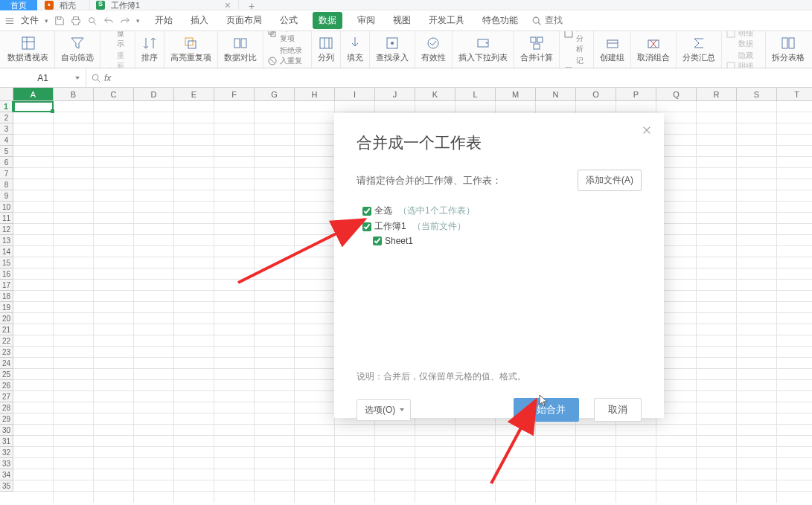  What do you see at coordinates (7, 184) in the screenshot?
I see `row-head-8: 8` at bounding box center [7, 184].